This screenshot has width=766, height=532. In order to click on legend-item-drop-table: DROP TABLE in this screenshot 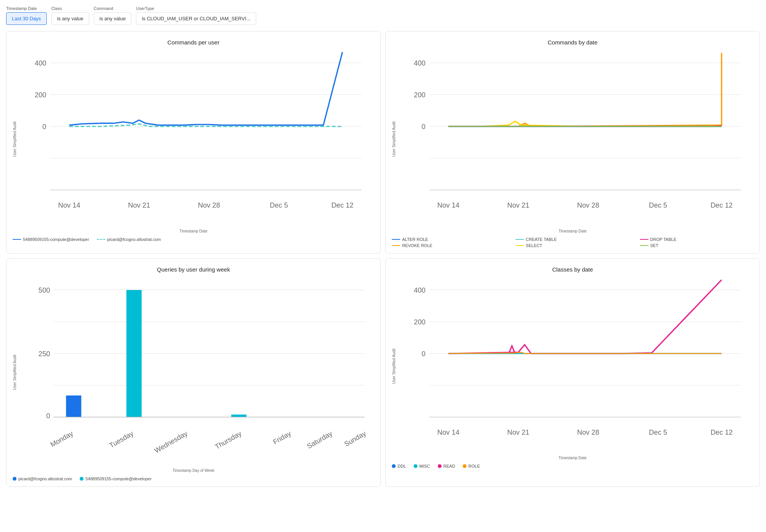, I will do `click(697, 239)`.